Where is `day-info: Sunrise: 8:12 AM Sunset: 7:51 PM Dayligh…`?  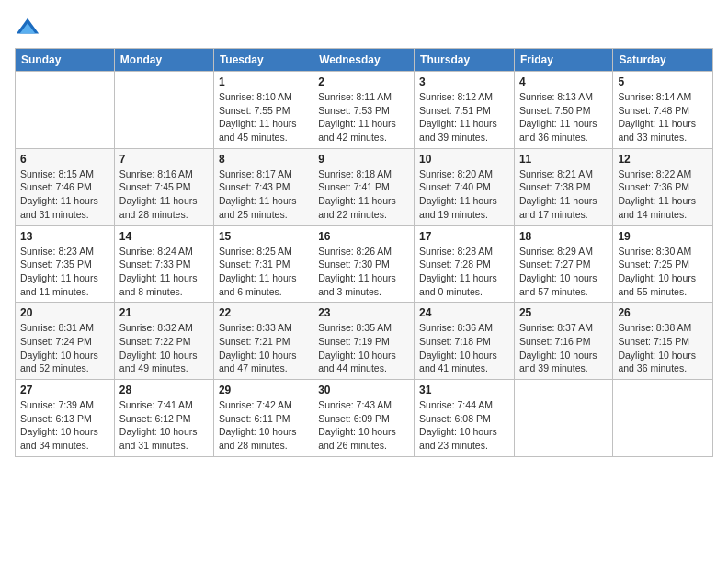 day-info: Sunrise: 8:12 AM Sunset: 7:51 PM Dayligh… is located at coordinates (464, 118).